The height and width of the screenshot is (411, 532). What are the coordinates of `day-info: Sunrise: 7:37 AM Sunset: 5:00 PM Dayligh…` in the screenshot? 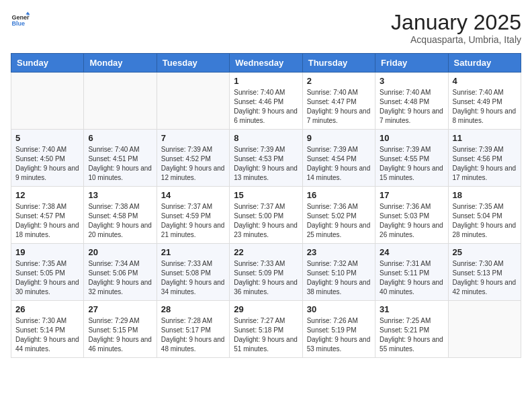 It's located at (266, 221).